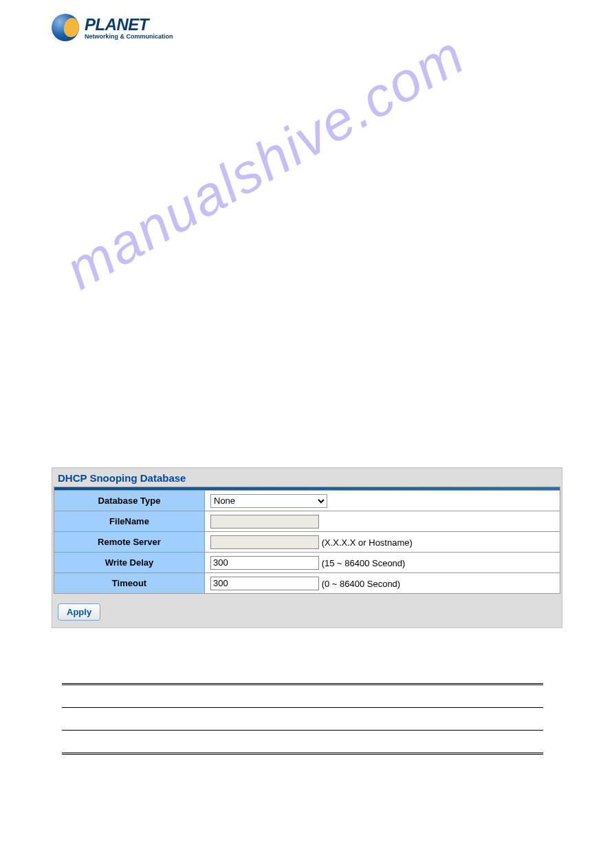 The height and width of the screenshot is (868, 614). What do you see at coordinates (129, 583) in the screenshot?
I see `label-timeout: Timeout` at bounding box center [129, 583].